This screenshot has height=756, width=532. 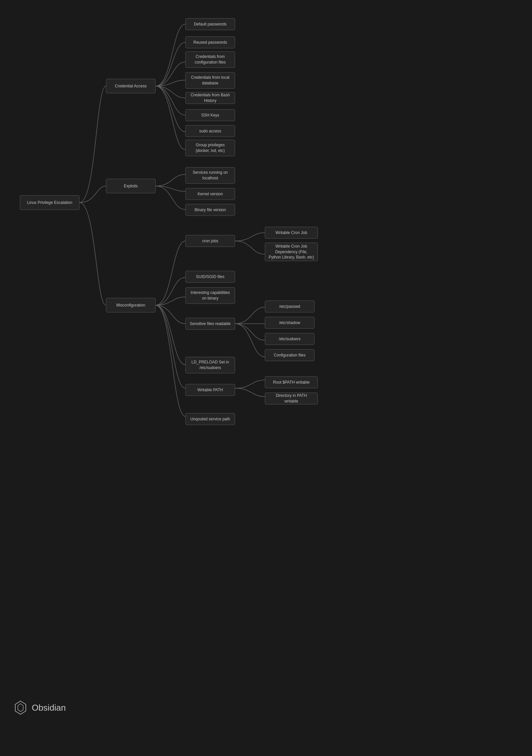 I want to click on group-privileges-node: Group privileges (docker, lxd, etc), so click(x=210, y=148).